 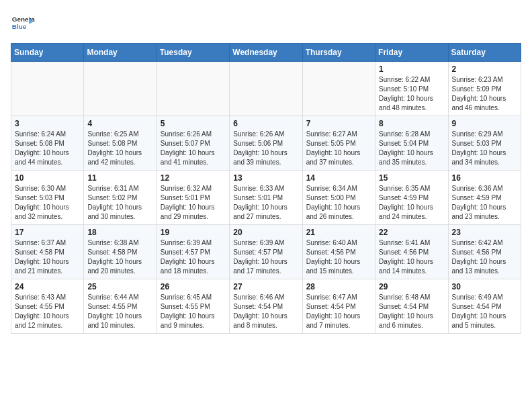 I want to click on calendar-cell: 2 Sunrise: 6:23 AMSunset: 5:09 PMDayligh…, so click(x=484, y=89).